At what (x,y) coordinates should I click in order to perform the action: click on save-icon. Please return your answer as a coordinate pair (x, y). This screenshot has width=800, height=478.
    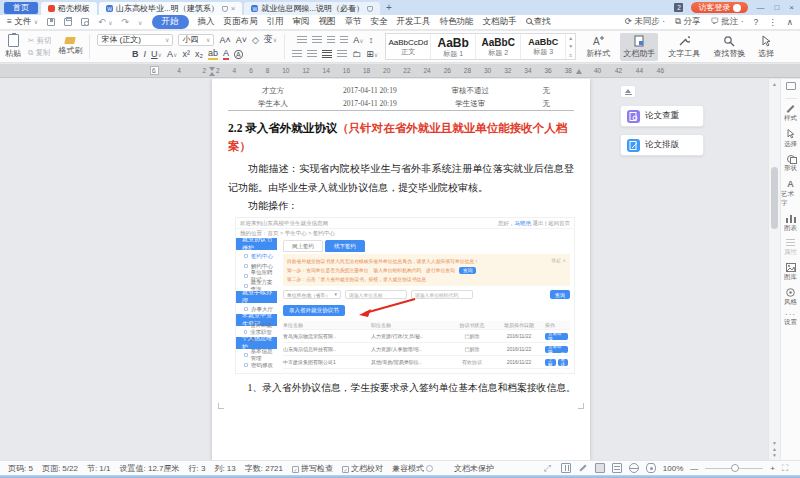
    Looking at the image, I should click on (51, 22).